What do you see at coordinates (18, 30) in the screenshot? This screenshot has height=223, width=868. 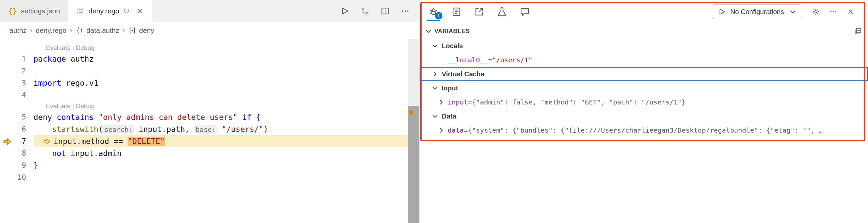 I see `breadcrumb-item-authz: authz` at bounding box center [18, 30].